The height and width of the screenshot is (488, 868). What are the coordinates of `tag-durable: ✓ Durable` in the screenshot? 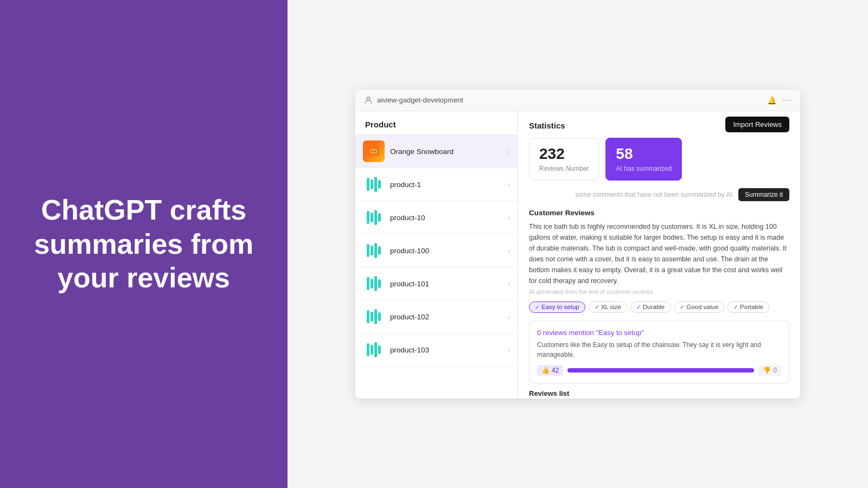 It's located at (650, 307).